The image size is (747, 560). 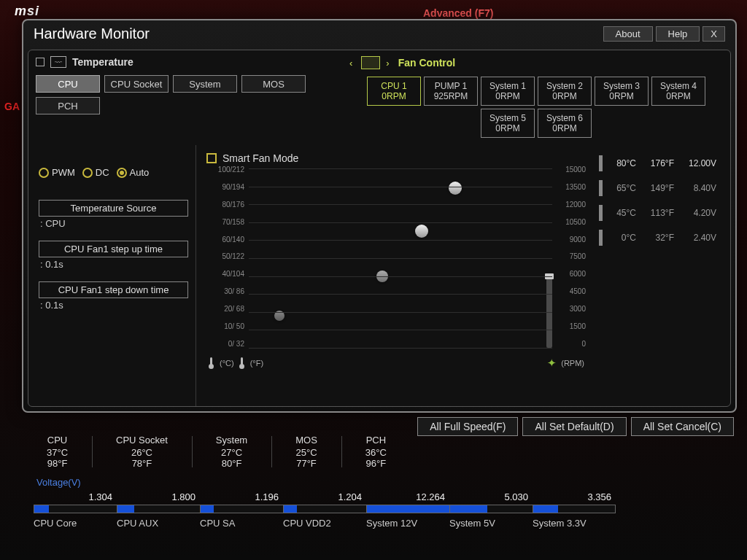 I want to click on fan-control-icon, so click(x=371, y=63).